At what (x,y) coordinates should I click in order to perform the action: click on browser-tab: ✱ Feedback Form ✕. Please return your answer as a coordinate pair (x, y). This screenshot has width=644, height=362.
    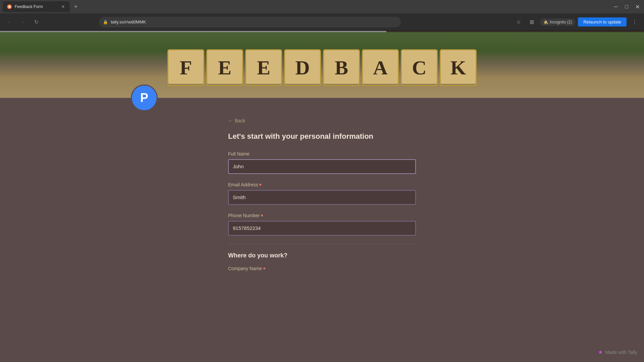
    Looking at the image, I should click on (36, 7).